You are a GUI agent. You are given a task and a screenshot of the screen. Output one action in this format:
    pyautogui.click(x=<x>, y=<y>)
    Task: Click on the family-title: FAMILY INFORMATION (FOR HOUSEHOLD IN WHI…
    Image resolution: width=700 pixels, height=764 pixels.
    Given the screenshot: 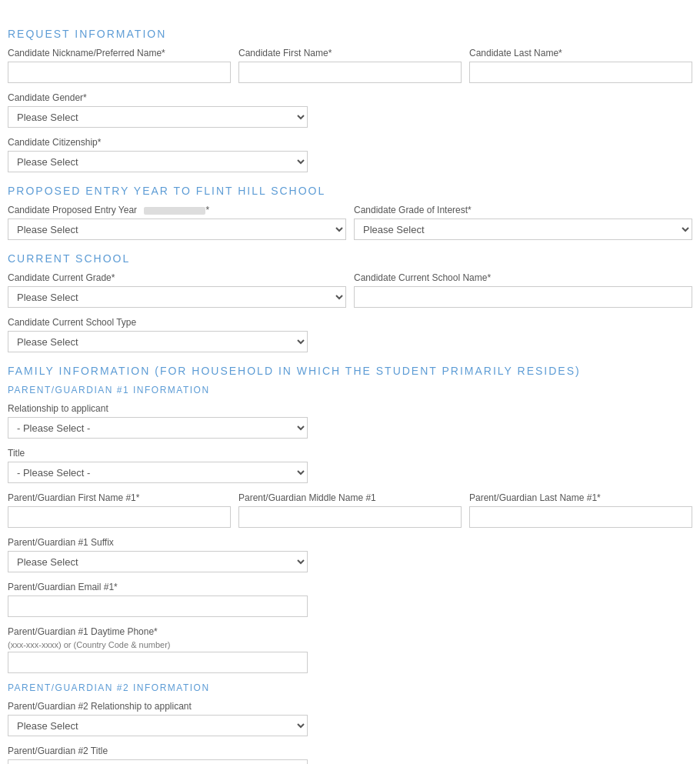 What is the action you would take?
    pyautogui.click(x=350, y=371)
    